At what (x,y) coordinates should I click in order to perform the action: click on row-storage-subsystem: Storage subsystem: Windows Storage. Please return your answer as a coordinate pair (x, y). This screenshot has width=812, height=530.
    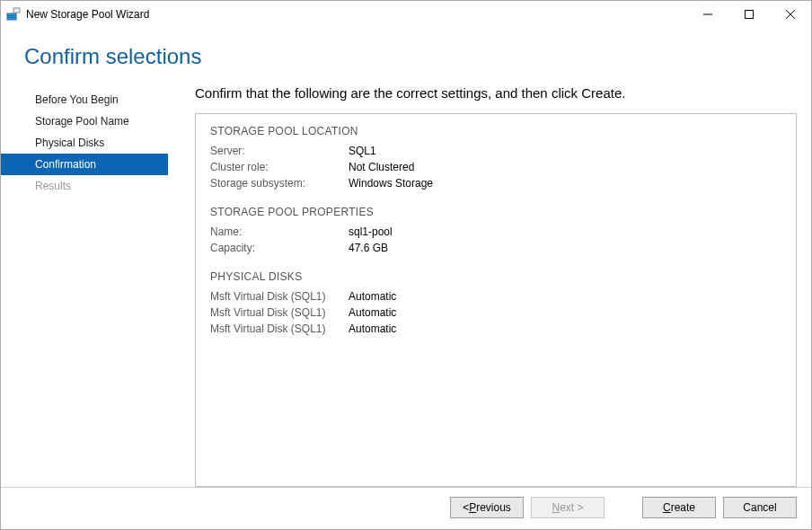
    Looking at the image, I should click on (496, 183).